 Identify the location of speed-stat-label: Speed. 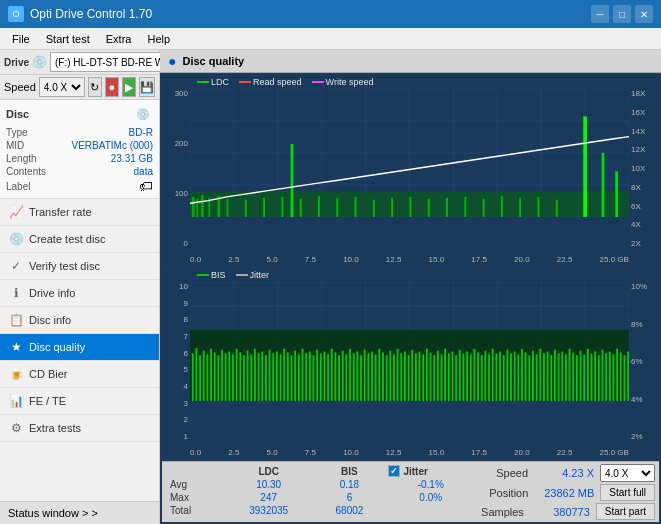
(512, 473).